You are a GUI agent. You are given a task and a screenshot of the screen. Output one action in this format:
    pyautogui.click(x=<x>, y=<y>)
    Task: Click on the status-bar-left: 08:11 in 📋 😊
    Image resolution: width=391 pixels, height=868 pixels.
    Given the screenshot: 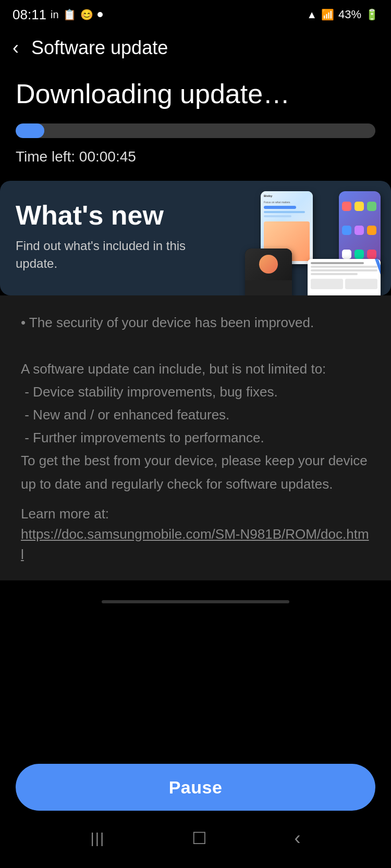 What is the action you would take?
    pyautogui.click(x=57, y=15)
    